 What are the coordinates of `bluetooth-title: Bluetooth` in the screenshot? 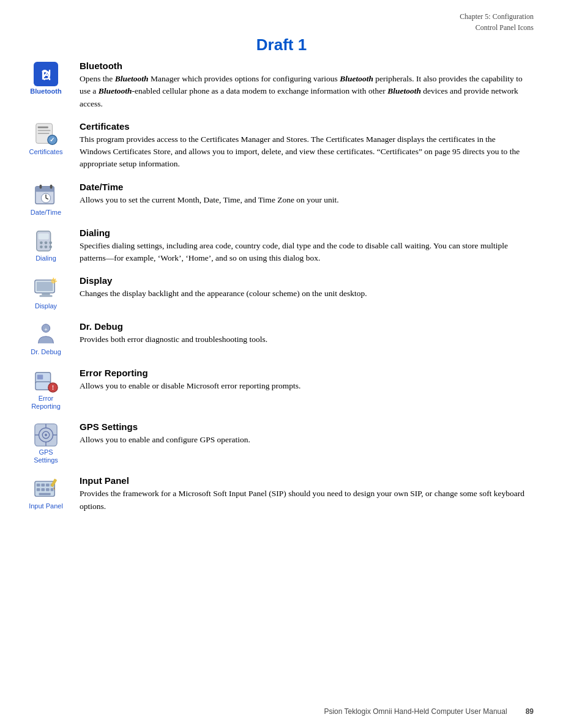 It's located at (303, 66).